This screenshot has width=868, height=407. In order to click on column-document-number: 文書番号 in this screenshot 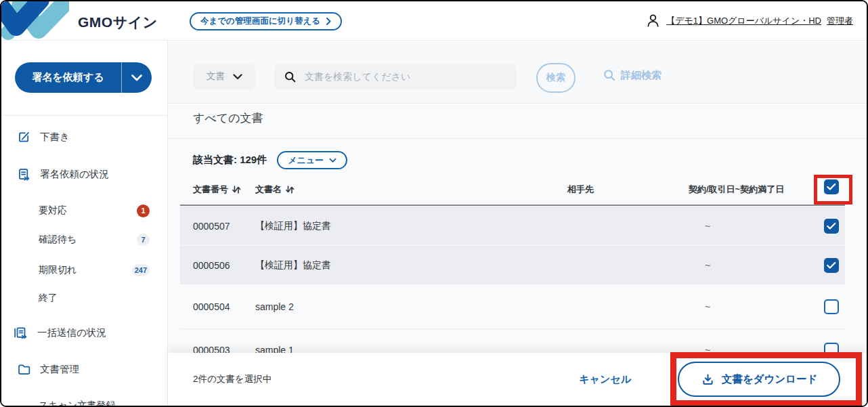, I will do `click(211, 190)`.